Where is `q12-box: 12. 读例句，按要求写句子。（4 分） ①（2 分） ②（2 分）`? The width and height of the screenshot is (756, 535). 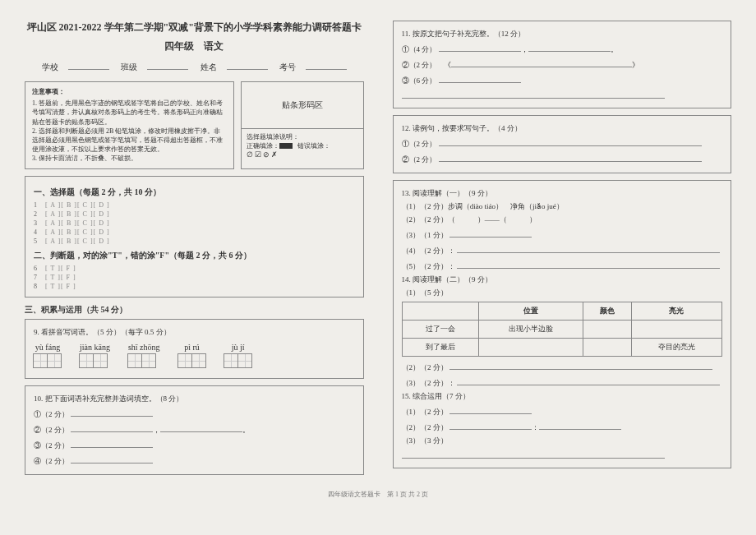 q12-box: 12. 读例句，按要求写句子。（4 分） ①（2 分） ②（2 分） is located at coordinates (562, 145).